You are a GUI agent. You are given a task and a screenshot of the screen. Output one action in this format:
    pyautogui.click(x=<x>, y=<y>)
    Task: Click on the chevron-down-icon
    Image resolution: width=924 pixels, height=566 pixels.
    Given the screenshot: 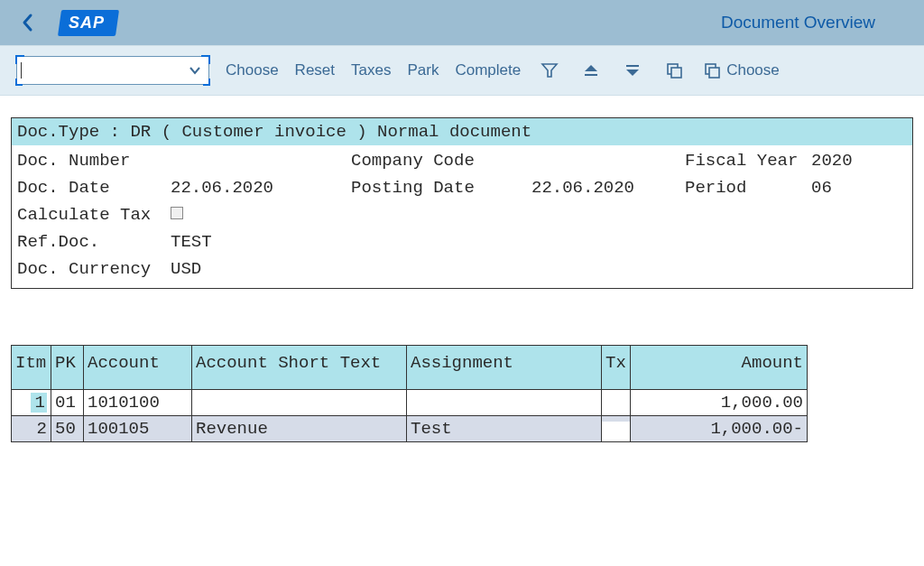 What is the action you would take?
    pyautogui.click(x=195, y=70)
    